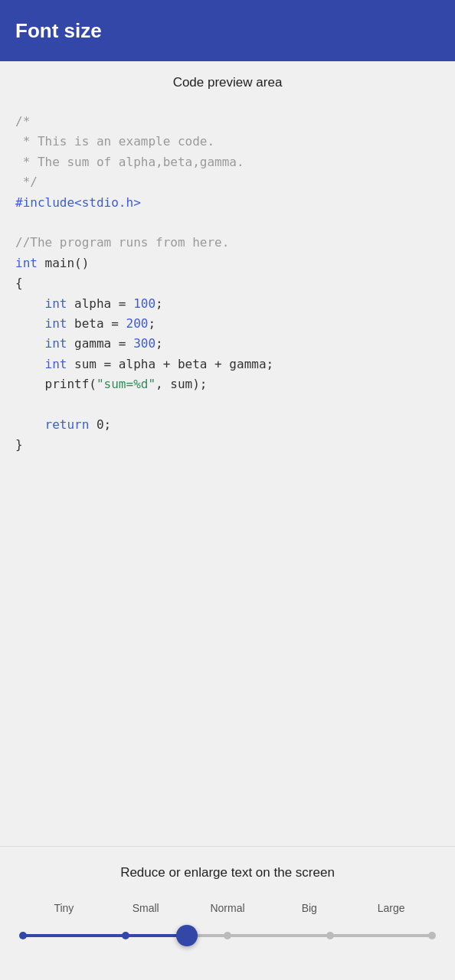 This screenshot has height=980, width=455. What do you see at coordinates (170, 364) in the screenshot?
I see `code-sum-assign: sum = alpha + beta + gamma;` at bounding box center [170, 364].